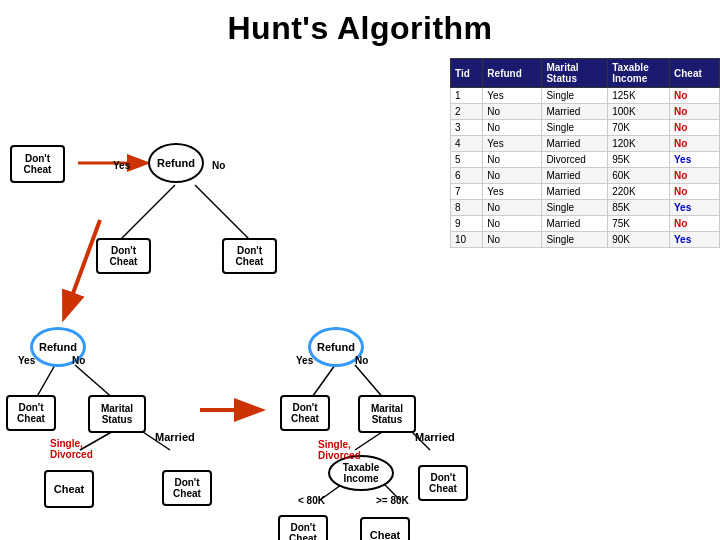 The image size is (720, 540). What do you see at coordinates (586, 144) in the screenshot?
I see `table-row: 4 Yes Married 120K No` at bounding box center [586, 144].